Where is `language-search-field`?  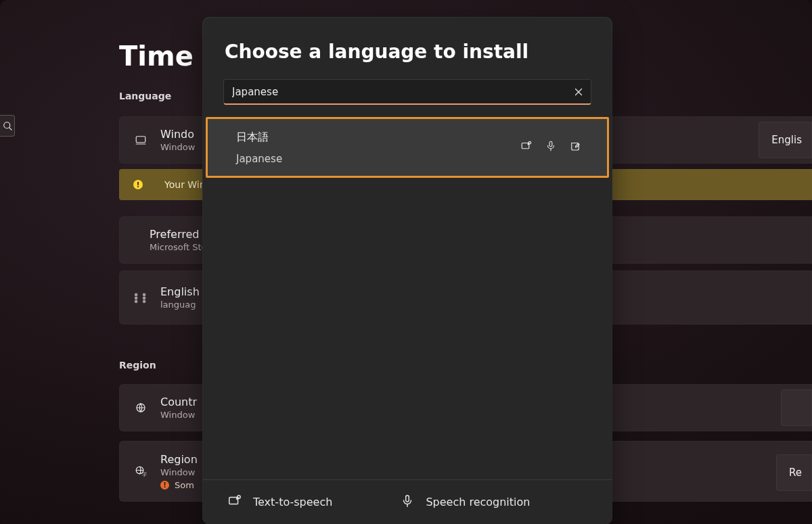 language-search-field is located at coordinates (407, 92).